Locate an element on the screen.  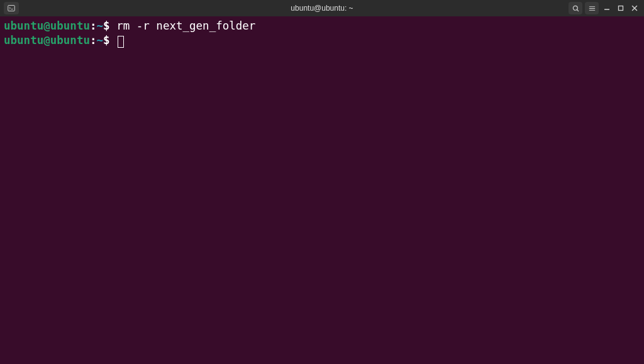
terminal-icon is located at coordinates (11, 8).